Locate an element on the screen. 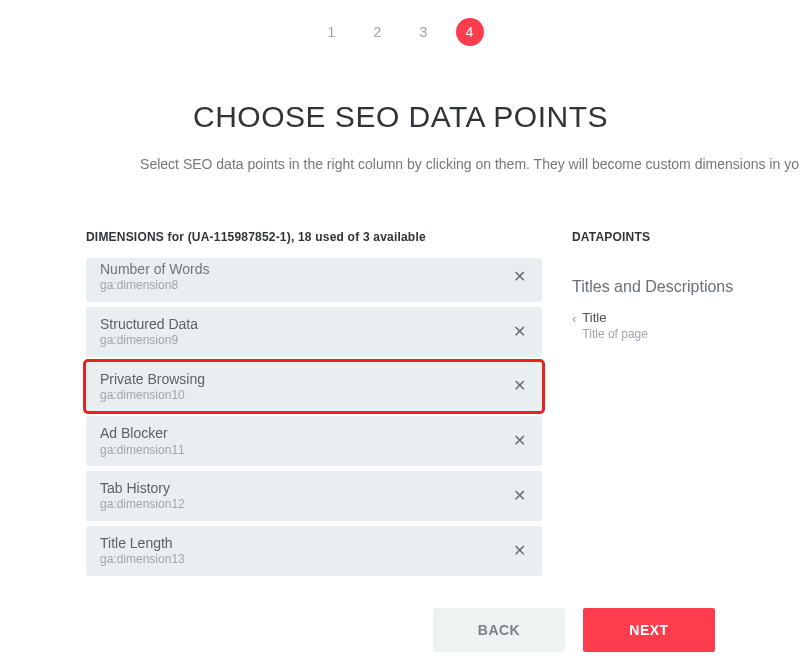  dimension-sublabel: ga:dimension10 is located at coordinates (306, 396).